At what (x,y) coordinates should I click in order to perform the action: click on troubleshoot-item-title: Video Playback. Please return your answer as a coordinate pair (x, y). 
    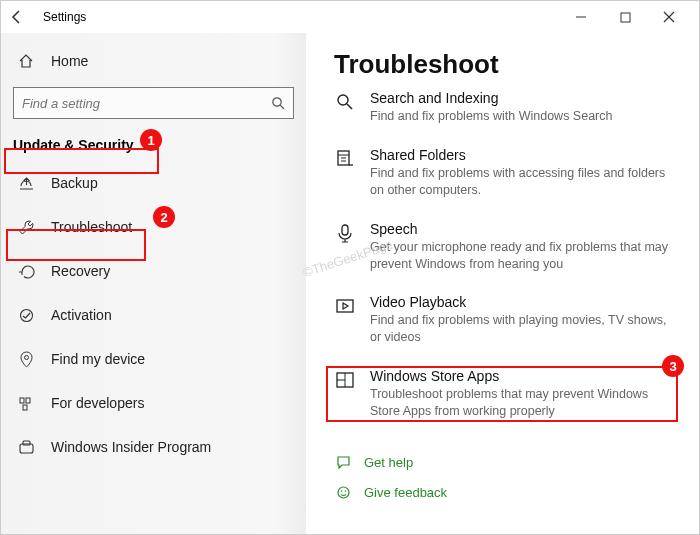
    Looking at the image, I should click on (524, 302).